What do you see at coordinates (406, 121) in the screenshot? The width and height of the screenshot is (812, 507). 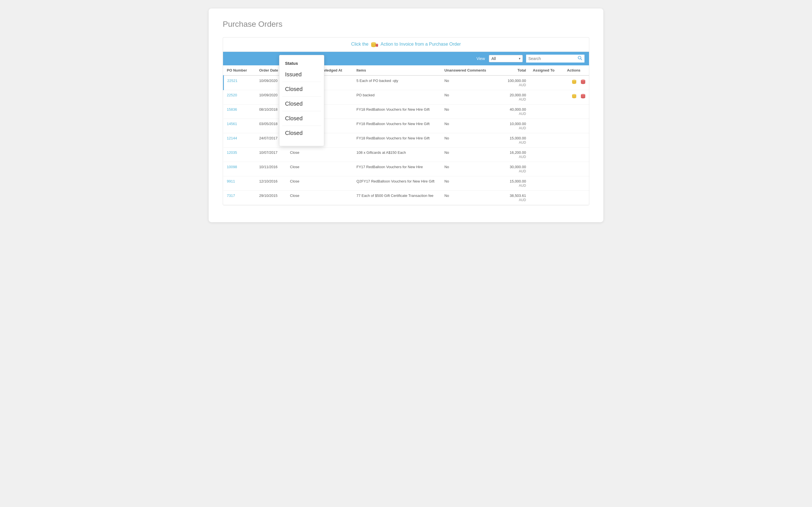 I see `table-container: Click the Action to I` at bounding box center [406, 121].